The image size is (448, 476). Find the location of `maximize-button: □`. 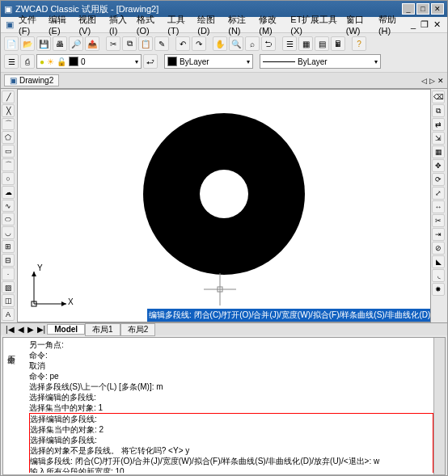

maximize-button: □ is located at coordinates (423, 9).